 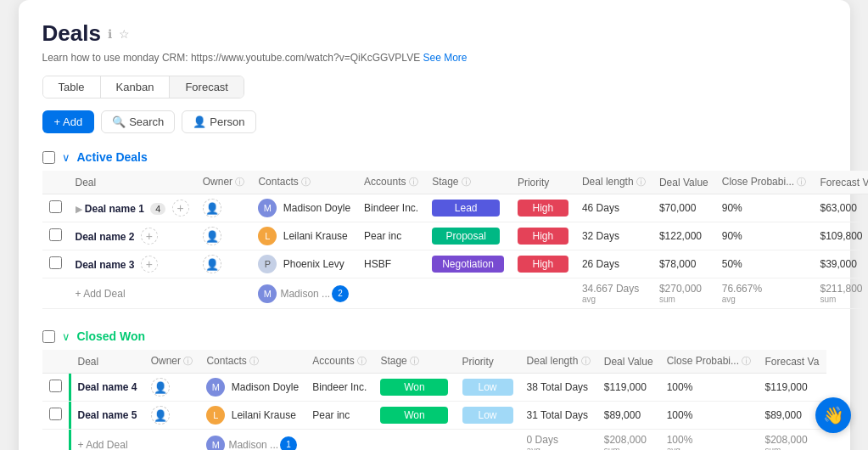 I want to click on search-label: Search, so click(x=146, y=122).